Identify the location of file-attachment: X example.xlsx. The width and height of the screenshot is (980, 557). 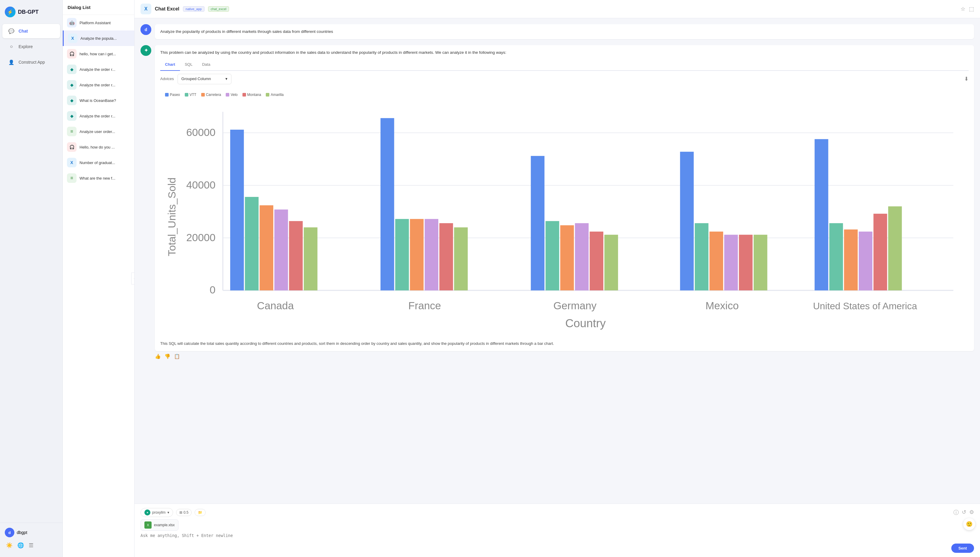
(159, 525).